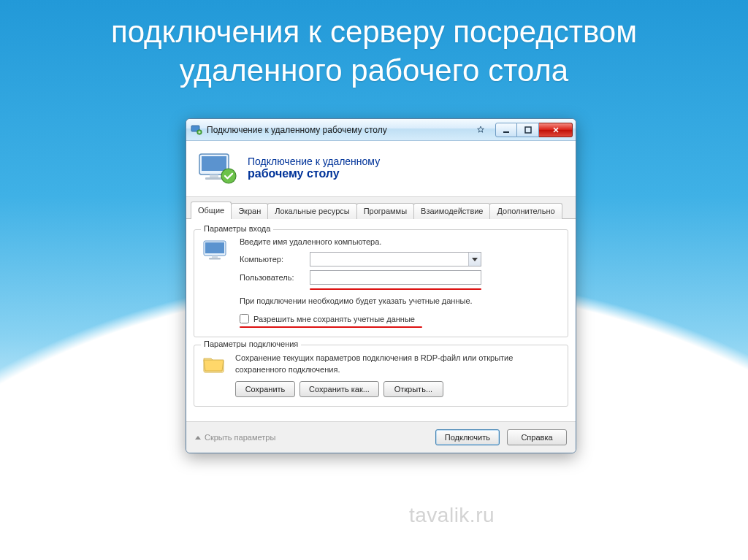 The height and width of the screenshot is (560, 748). I want to click on tab-local-resources: Локальные ресурсы, so click(312, 211).